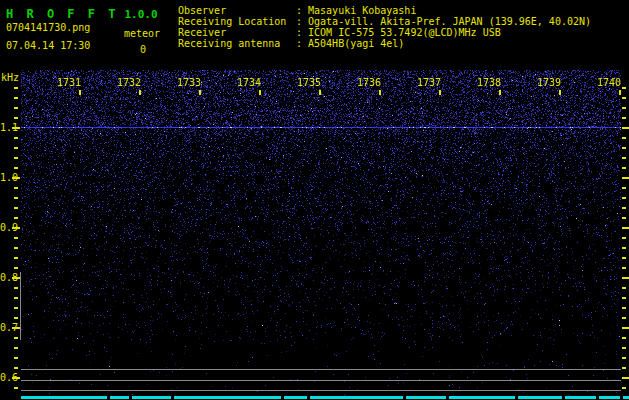  What do you see at coordinates (189, 82) in the screenshot?
I see `time-tick-label: 1733` at bounding box center [189, 82].